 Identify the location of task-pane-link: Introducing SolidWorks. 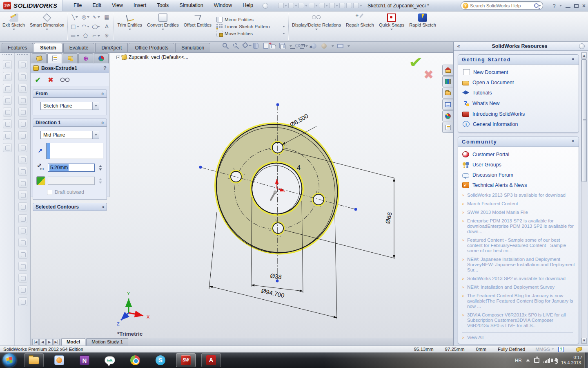
(519, 114).